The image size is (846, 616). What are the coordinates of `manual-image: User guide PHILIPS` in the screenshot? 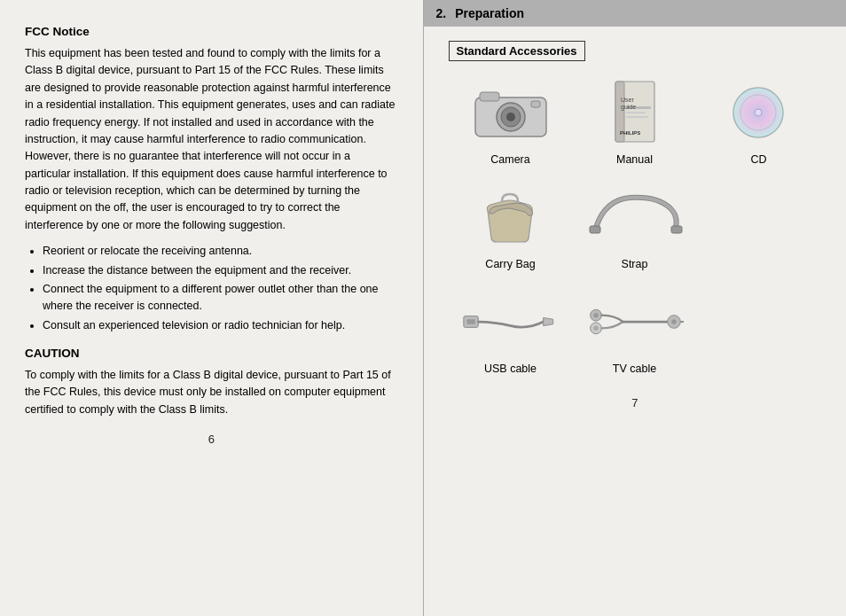 It's located at (635, 113).